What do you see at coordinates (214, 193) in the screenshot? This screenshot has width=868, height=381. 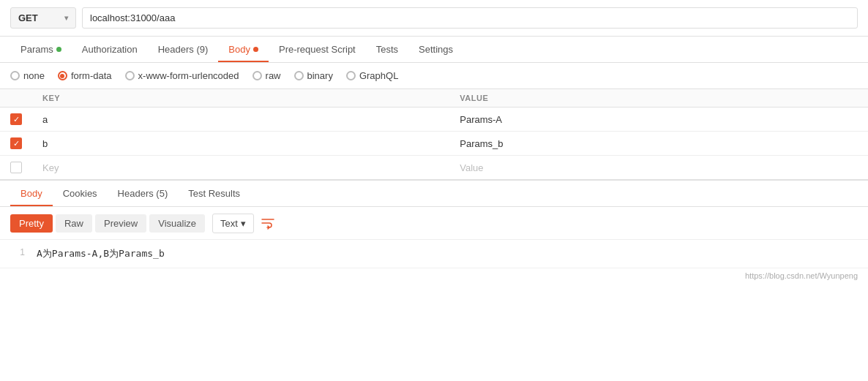 I see `bottom-tab-testresults: Test Results` at bounding box center [214, 193].